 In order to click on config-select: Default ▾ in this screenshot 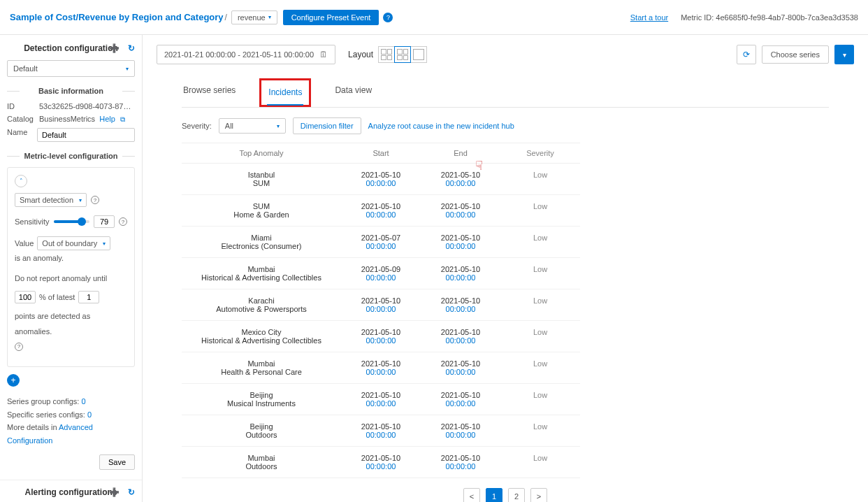, I will do `click(71, 69)`.